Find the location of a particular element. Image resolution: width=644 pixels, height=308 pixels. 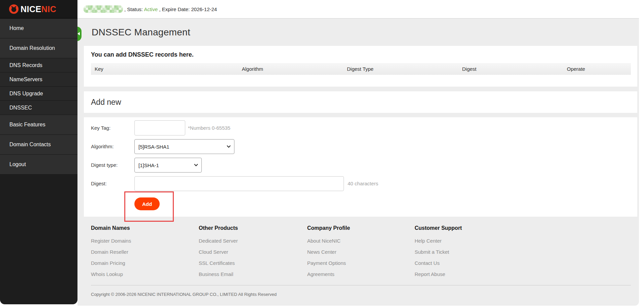

column-operate: Operate is located at coordinates (576, 69).